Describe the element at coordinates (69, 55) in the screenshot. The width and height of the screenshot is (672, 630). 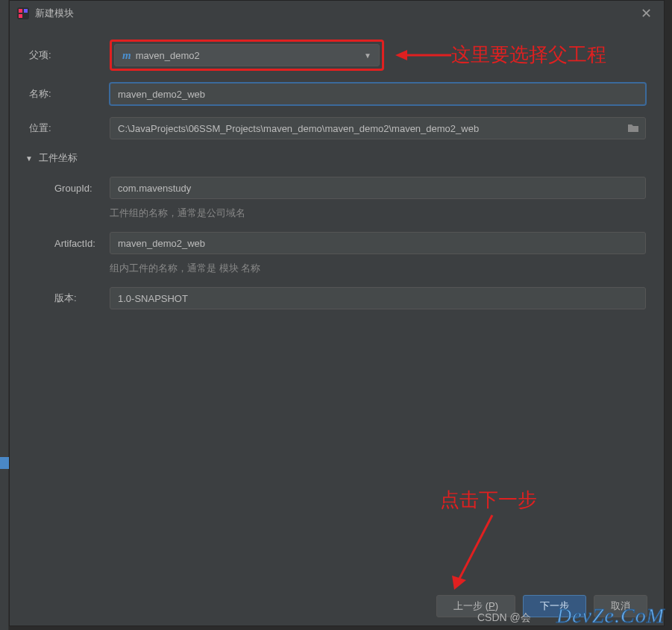
I see `parent-label: 父项:` at that location.